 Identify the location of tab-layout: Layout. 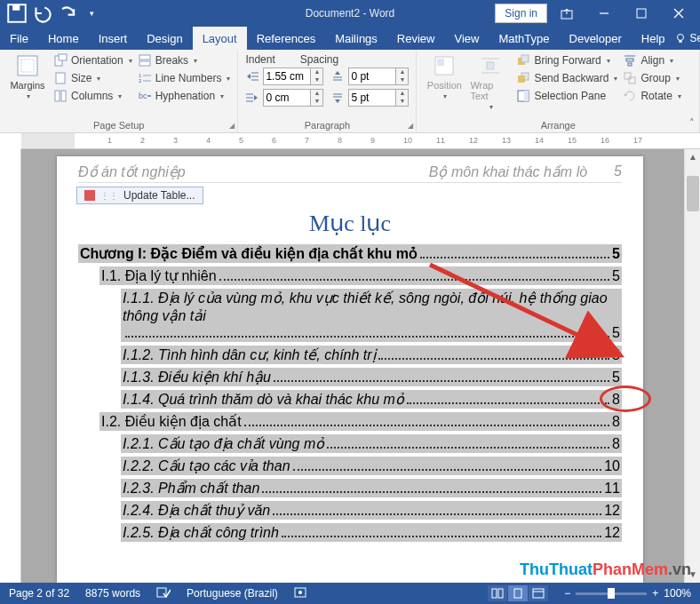
(220, 38).